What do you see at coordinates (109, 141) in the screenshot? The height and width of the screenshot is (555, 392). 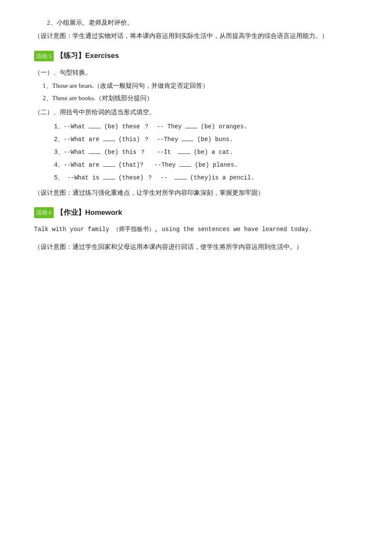 I see `blank-2a` at bounding box center [109, 141].